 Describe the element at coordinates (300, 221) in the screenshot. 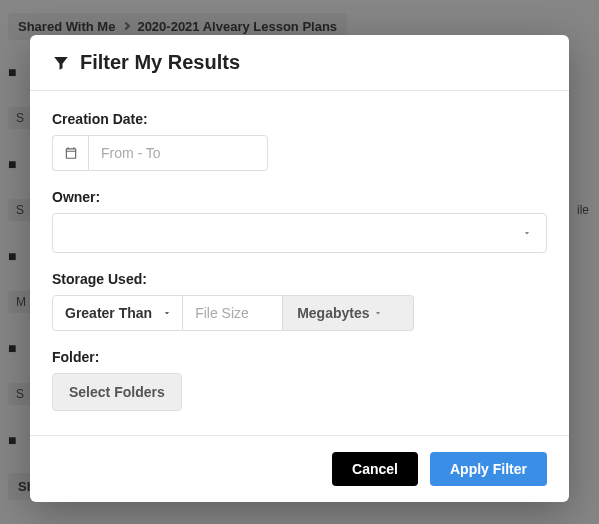

I see `owner-group: Owner:` at that location.